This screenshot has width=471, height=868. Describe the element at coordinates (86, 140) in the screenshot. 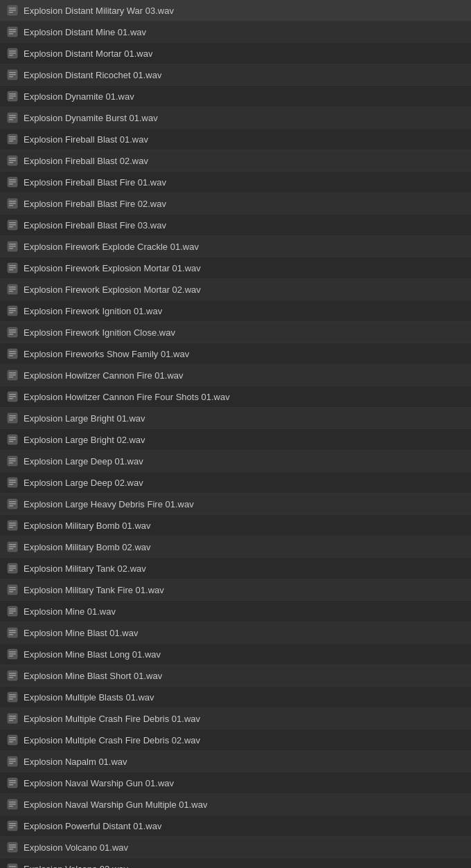

I see `file-name-label: Explosion Fireball Blast 01.wav` at that location.